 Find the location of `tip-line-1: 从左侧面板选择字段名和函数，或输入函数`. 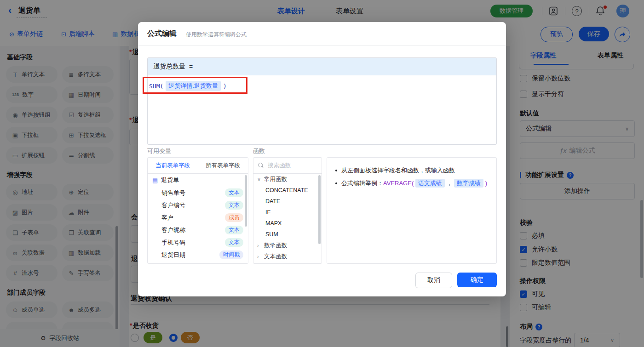

tip-line-1: 从左侧面板选择字段名和函数，或输入函数 is located at coordinates (412, 171).